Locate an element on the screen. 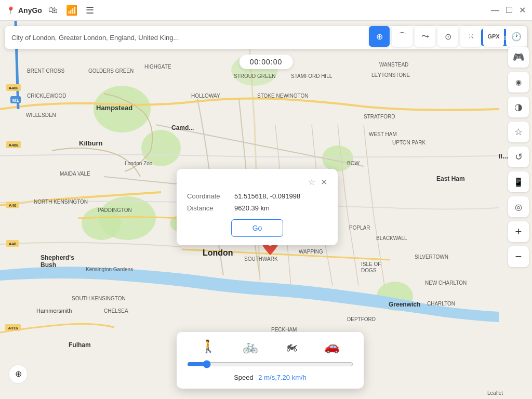 This screenshot has height=399, width=532. svg-text: London is located at coordinates (218, 252).